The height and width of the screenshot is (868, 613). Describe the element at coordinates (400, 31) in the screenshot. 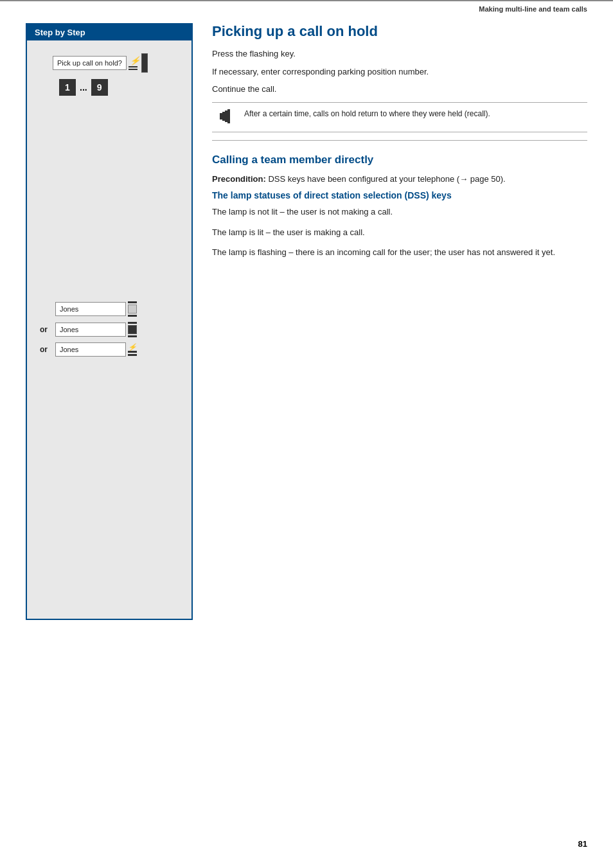

I see `picking-title: Picking up a call on hold` at that location.